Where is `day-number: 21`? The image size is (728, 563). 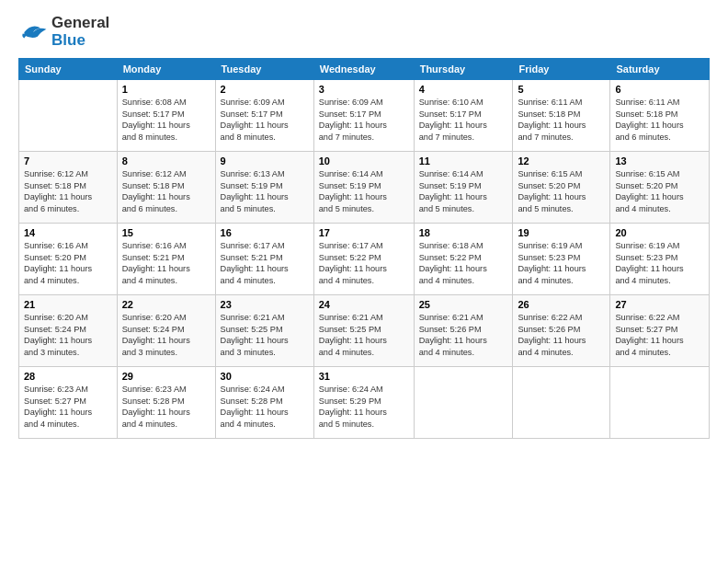 day-number: 21 is located at coordinates (68, 304).